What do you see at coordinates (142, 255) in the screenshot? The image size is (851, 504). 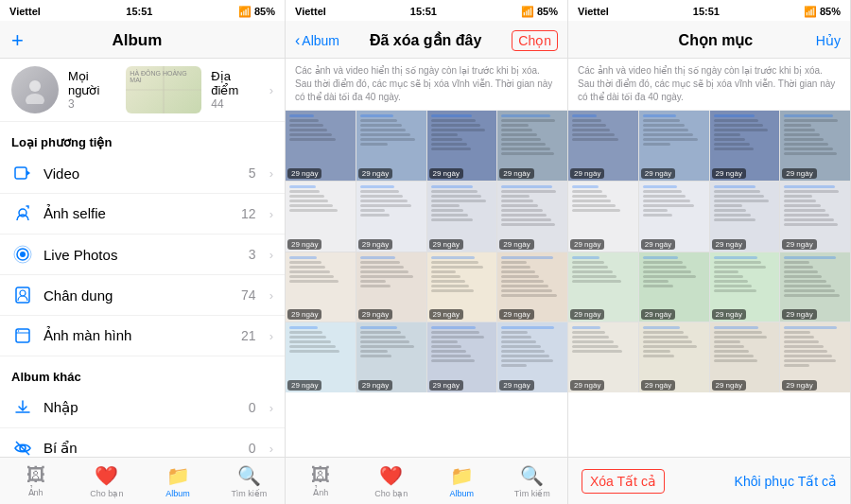 I see `album-item-live: Live Photos 3 ›` at bounding box center [142, 255].